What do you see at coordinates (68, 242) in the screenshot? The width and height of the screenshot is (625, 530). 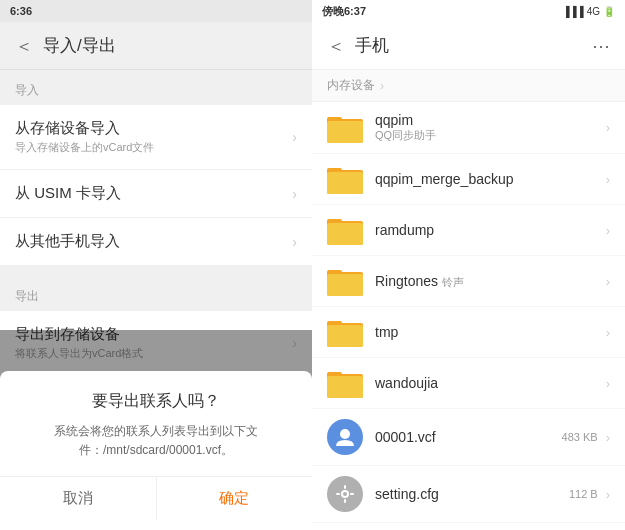 I see `menu-title-import-phone: 从其他手机导入` at bounding box center [68, 242].